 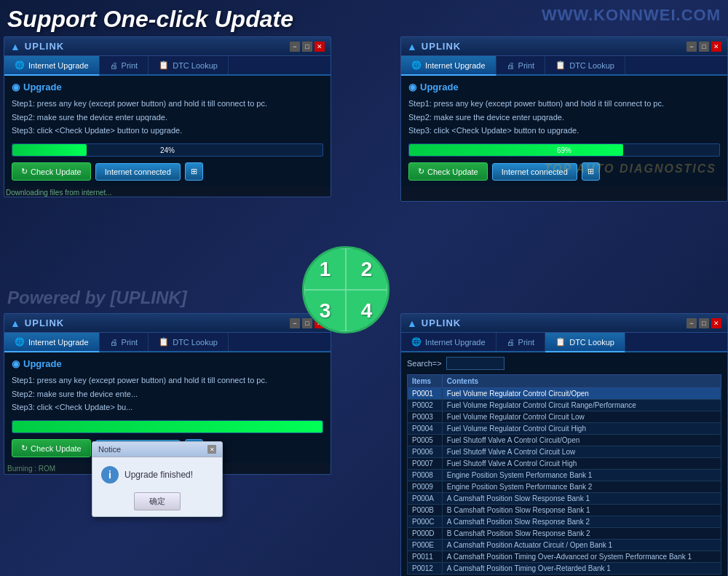 I want to click on window-1-tab-bar: 🌐 Internet Upgrade 🖨 Print 📋 DTC Lookup, so click(x=167, y=66).